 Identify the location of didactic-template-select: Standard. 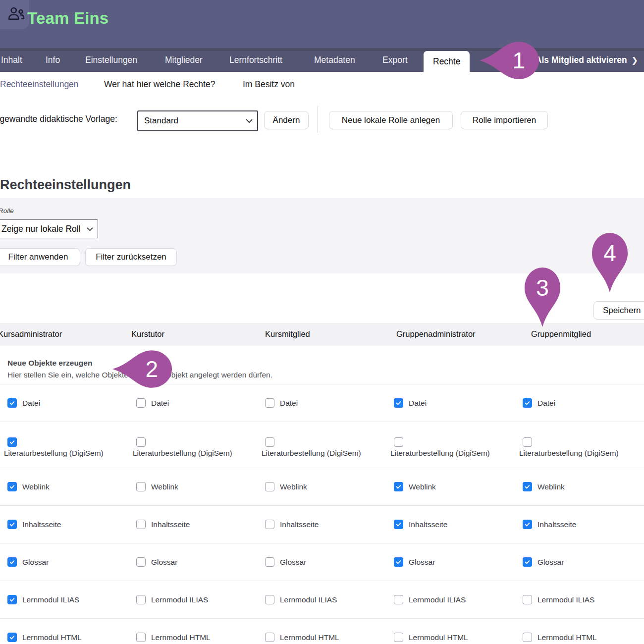
(198, 121).